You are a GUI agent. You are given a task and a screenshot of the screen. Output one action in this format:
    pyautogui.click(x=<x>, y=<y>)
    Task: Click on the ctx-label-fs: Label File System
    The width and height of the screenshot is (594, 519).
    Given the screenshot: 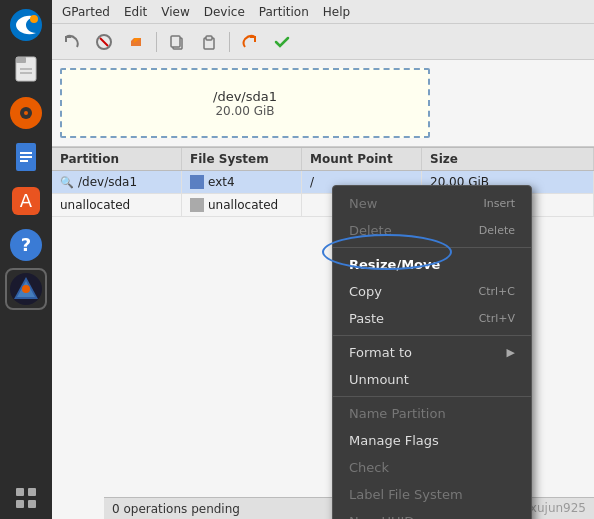 What is the action you would take?
    pyautogui.click(x=432, y=494)
    